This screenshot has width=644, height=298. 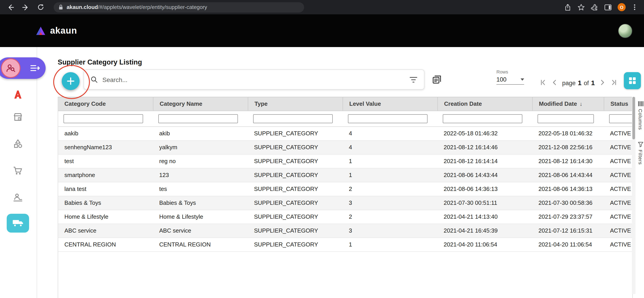 What do you see at coordinates (502, 80) in the screenshot?
I see `rows-value: 100` at bounding box center [502, 80].